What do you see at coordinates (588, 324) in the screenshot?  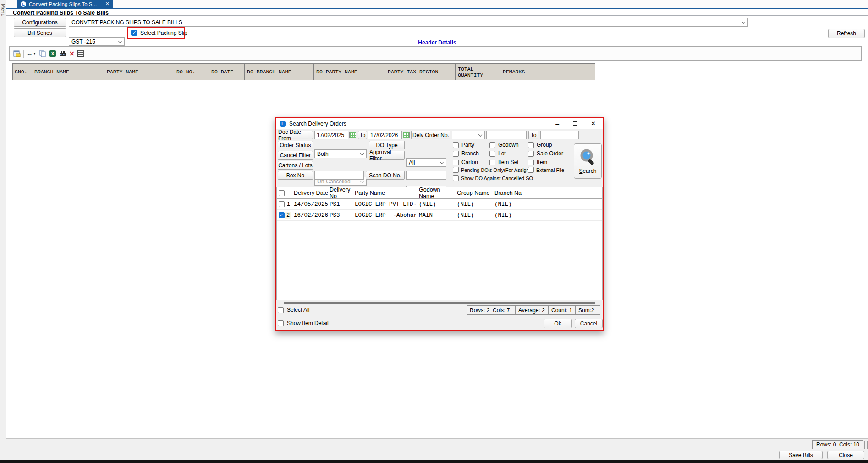 I see `cancel-button: Cancel` at bounding box center [588, 324].